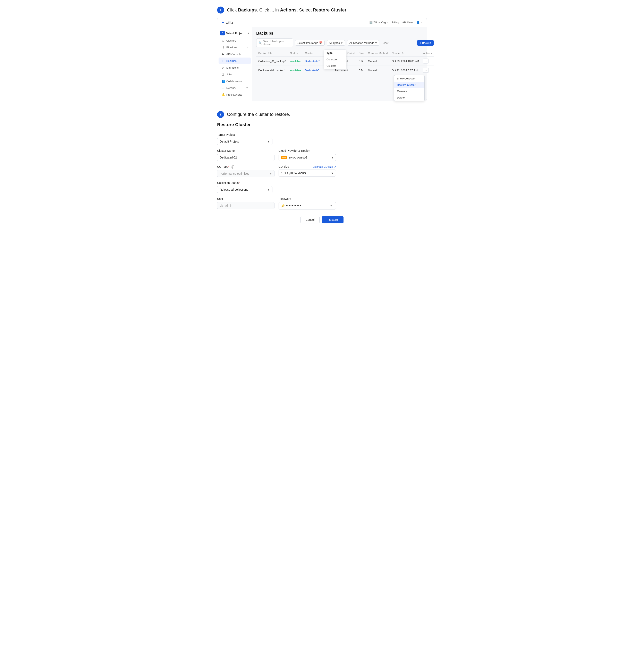  I want to click on org-badge: 🏢 Zilliz's Org ∨, so click(379, 22).